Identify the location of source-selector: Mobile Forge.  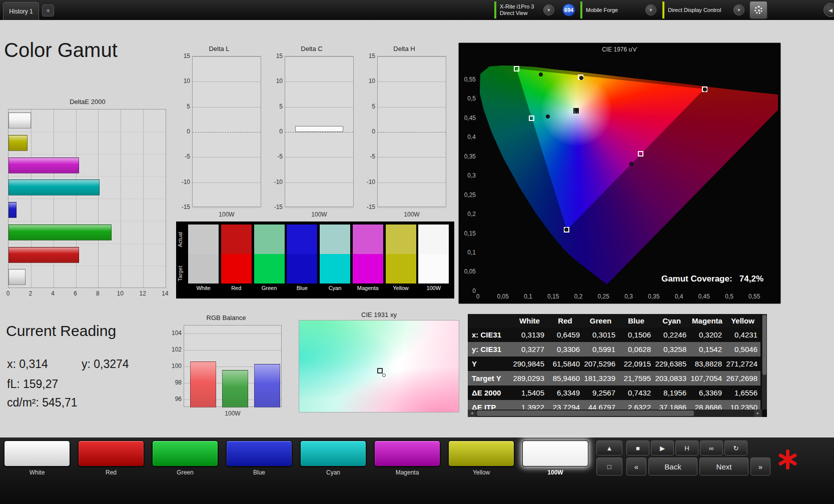
(599, 10).